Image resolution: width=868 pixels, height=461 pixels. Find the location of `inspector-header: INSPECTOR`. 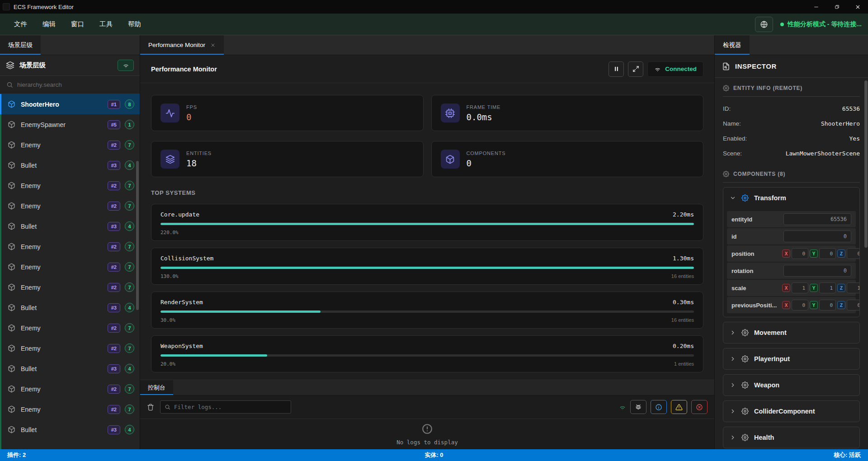

inspector-header: INSPECTOR is located at coordinates (791, 66).